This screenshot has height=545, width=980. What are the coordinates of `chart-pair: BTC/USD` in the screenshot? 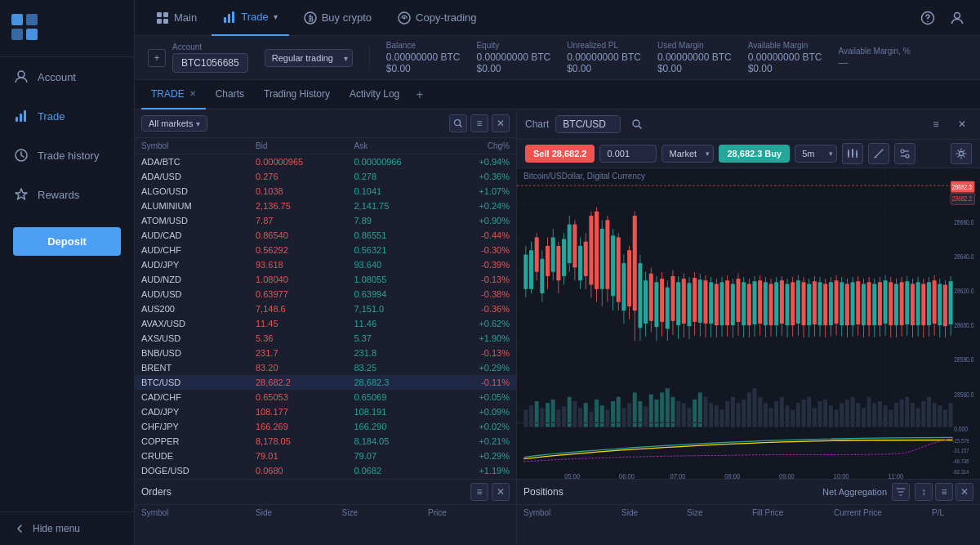 It's located at (588, 124).